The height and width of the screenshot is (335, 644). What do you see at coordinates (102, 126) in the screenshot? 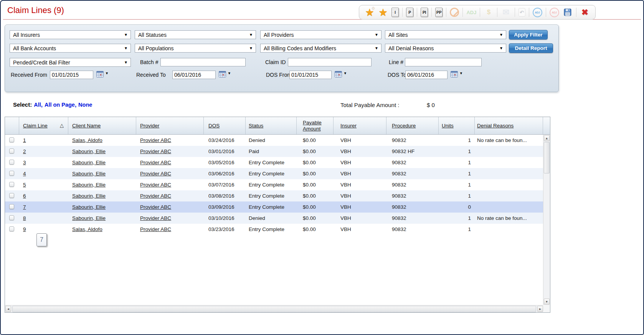
I see `header-client-name: Client Name` at bounding box center [102, 126].